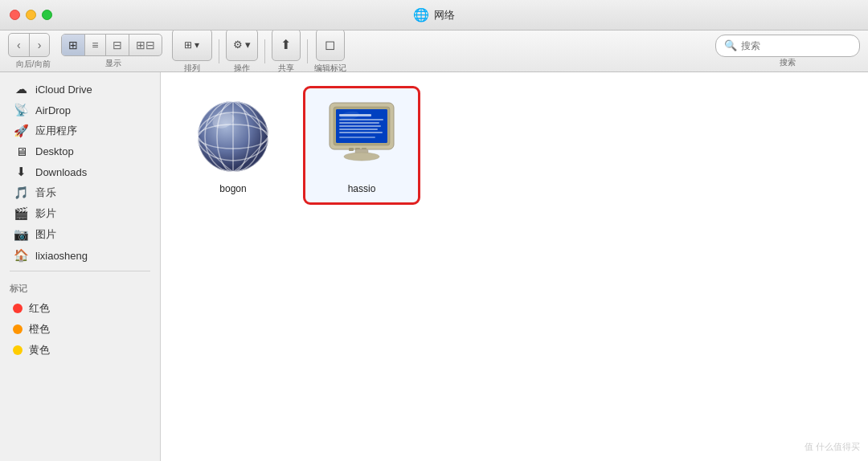  I want to click on downloads-icon: ⬇, so click(21, 172).